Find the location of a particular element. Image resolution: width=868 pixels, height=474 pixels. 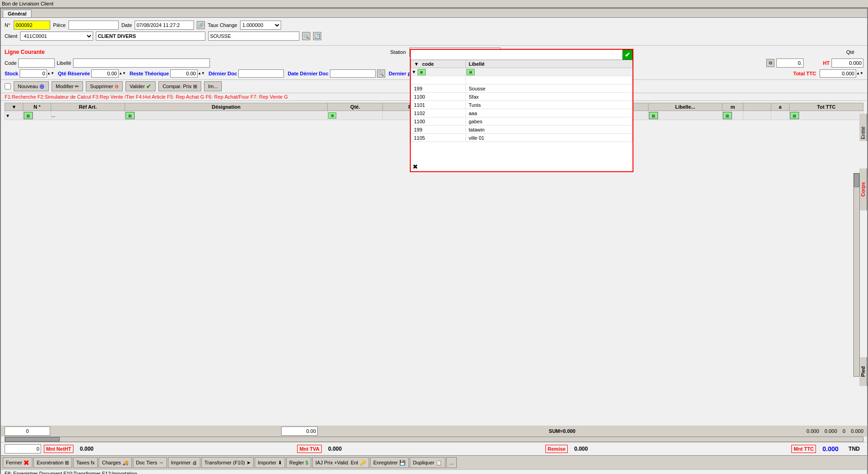

code-label: Code is located at coordinates (10, 63).